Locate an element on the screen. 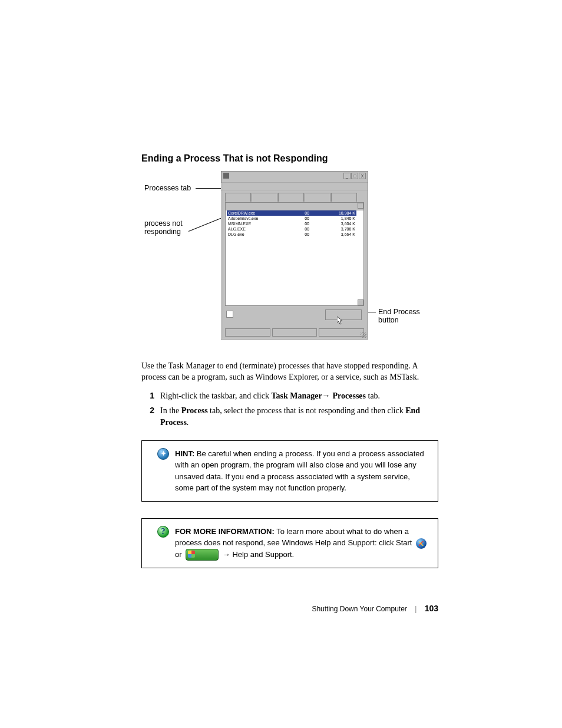  maximize-button: □ is located at coordinates (355, 176).